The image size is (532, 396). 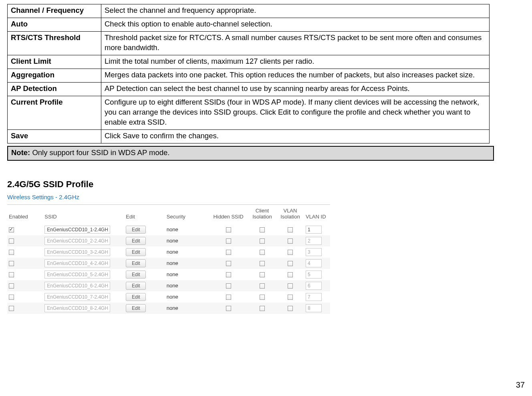 I want to click on param-value: AP Detection can select the best channel…, so click(x=296, y=89).